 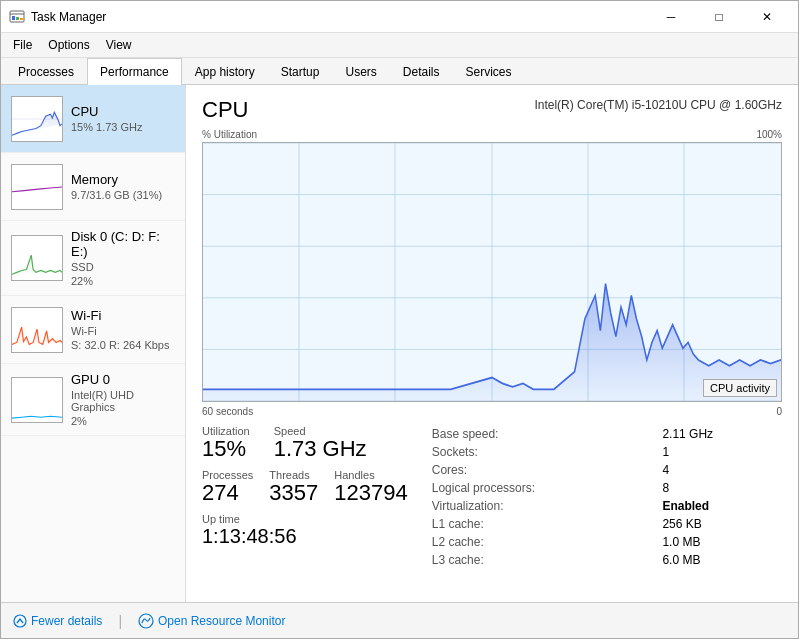 I want to click on processes-group: Processes 274, so click(x=228, y=487).